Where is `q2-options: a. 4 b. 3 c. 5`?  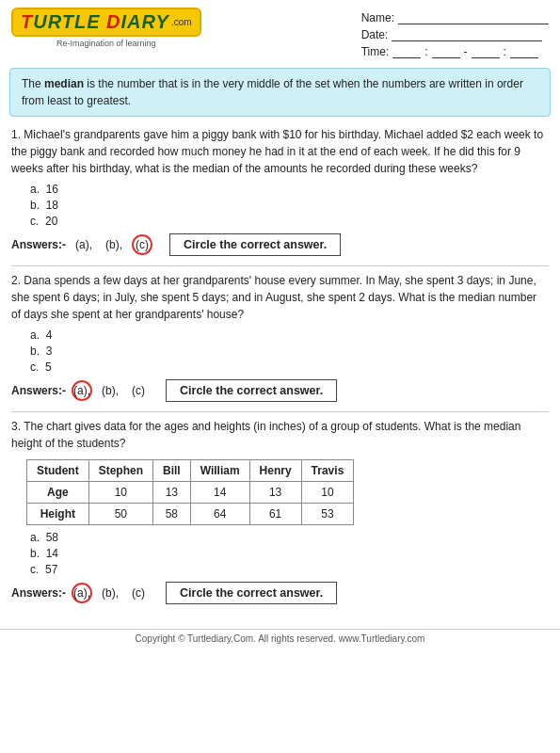
q2-options: a. 4 b. 3 c. 5 is located at coordinates (280, 351).